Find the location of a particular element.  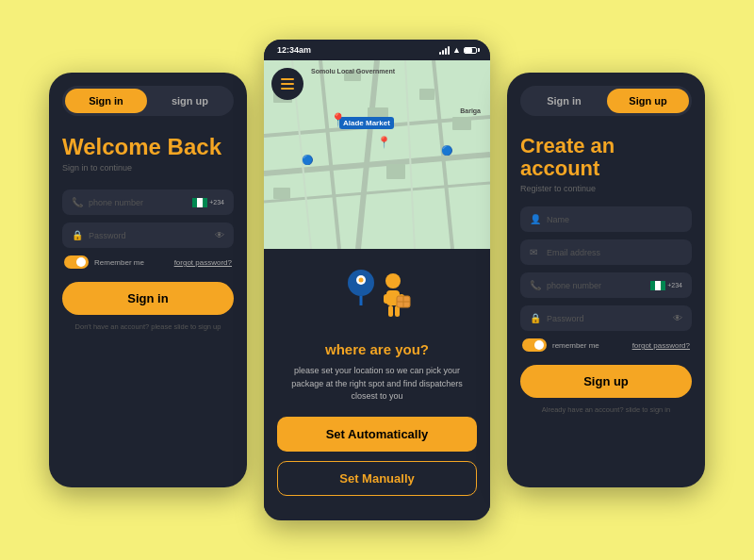

status-bar: 12:34am ▲ is located at coordinates (377, 50).